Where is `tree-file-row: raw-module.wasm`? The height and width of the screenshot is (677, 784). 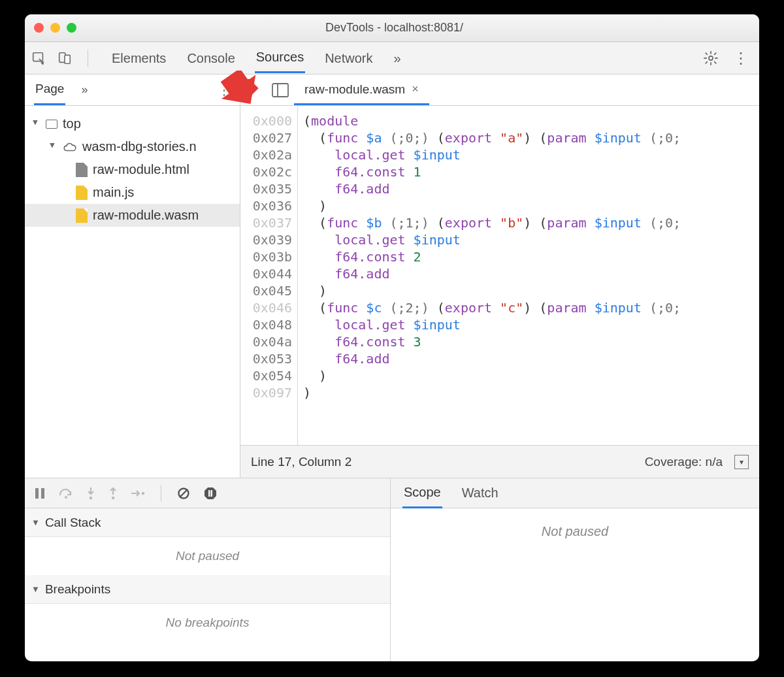 tree-file-row: raw-module.wasm is located at coordinates (132, 216).